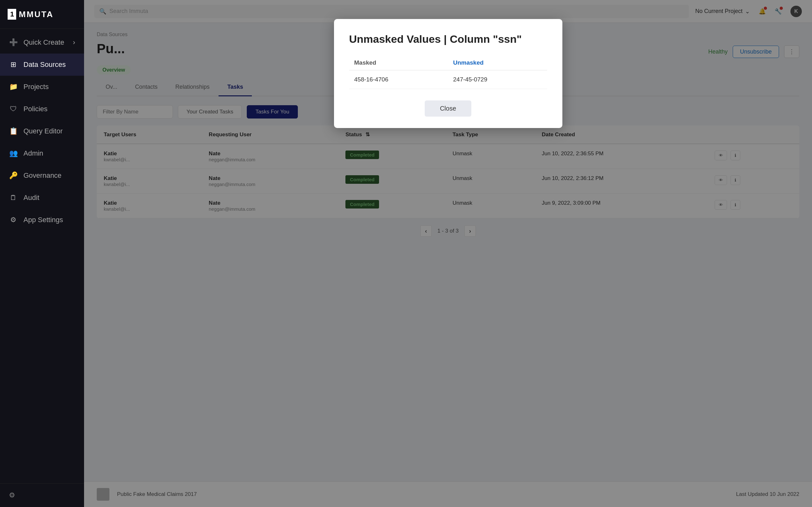 Image resolution: width=812 pixels, height=507 pixels. I want to click on modal-footer: Close, so click(448, 109).